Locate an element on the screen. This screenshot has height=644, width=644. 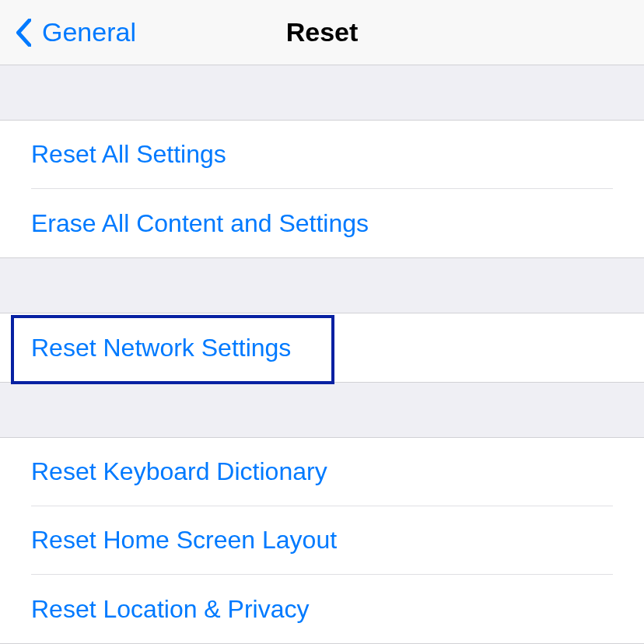
navbar: General Reset is located at coordinates (322, 33).